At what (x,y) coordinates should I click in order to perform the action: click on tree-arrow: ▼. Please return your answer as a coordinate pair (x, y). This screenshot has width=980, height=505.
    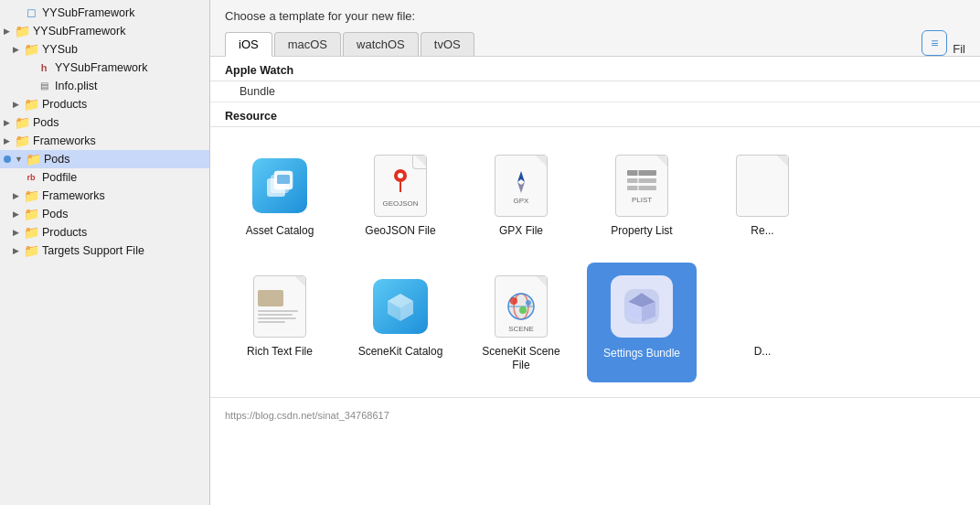
    Looking at the image, I should click on (20, 159).